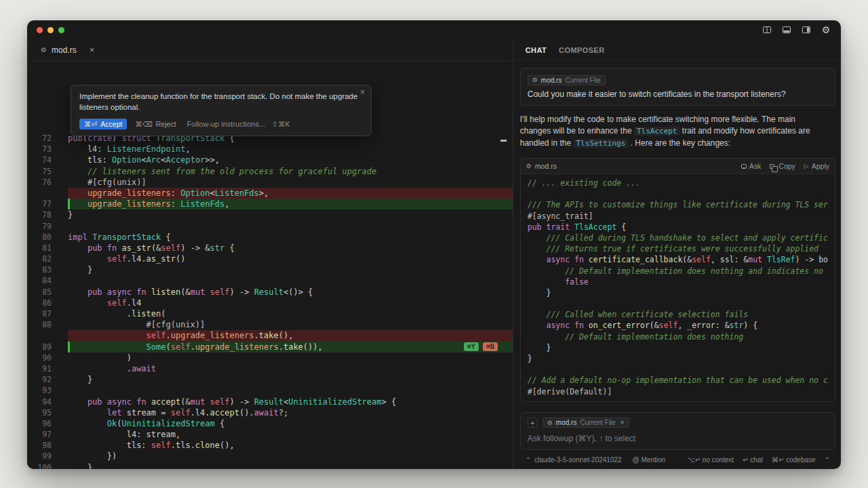 This screenshot has width=868, height=488. What do you see at coordinates (623, 423) in the screenshot?
I see `remove-context-icon: ×` at bounding box center [623, 423].